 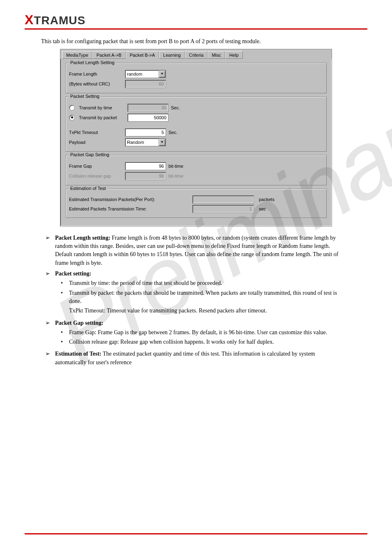 What do you see at coordinates (196, 124) in the screenshot?
I see `group-packet-setting: Packet Setting Transmit by time 30 Sec. …` at bounding box center [196, 124].